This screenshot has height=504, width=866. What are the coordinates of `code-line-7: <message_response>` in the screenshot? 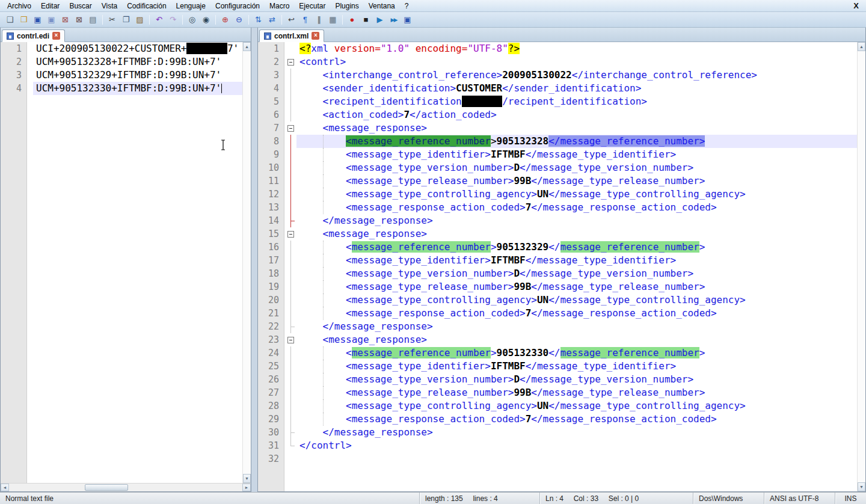 It's located at (577, 128).